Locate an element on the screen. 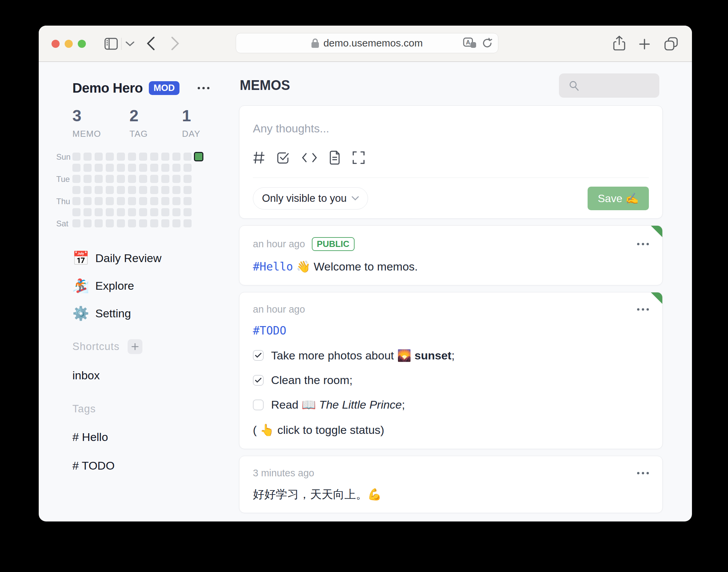 The image size is (728, 572). minimize-window-button is located at coordinates (69, 44).